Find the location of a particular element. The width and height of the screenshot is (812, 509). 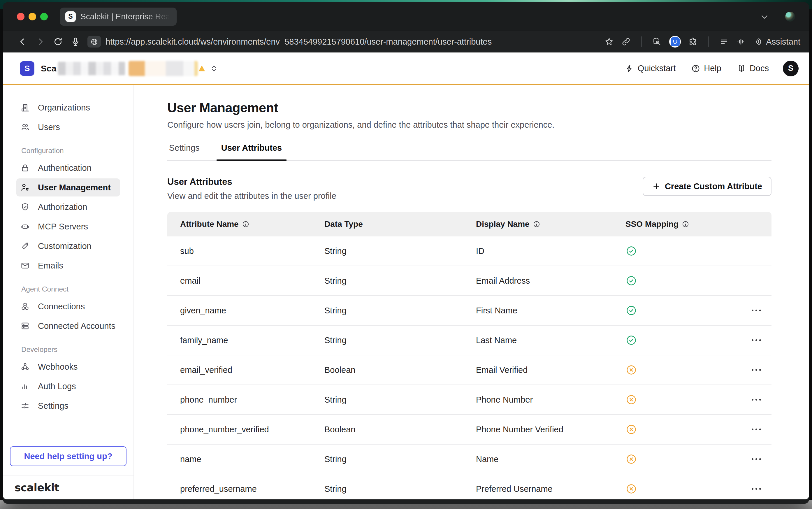

user-avatar: S is located at coordinates (791, 69).